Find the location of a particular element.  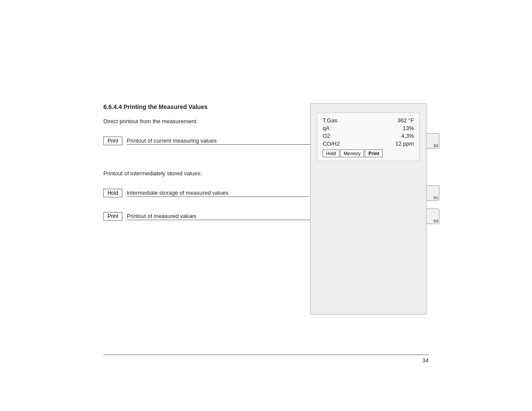

meas-value: 362 °F is located at coordinates (406, 121).